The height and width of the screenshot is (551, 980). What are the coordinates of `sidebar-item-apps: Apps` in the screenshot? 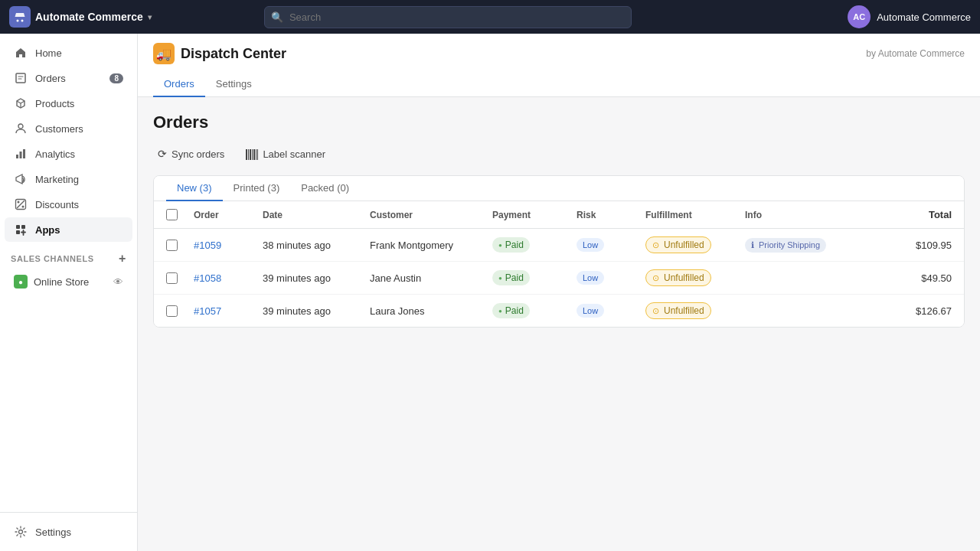 It's located at (69, 230).